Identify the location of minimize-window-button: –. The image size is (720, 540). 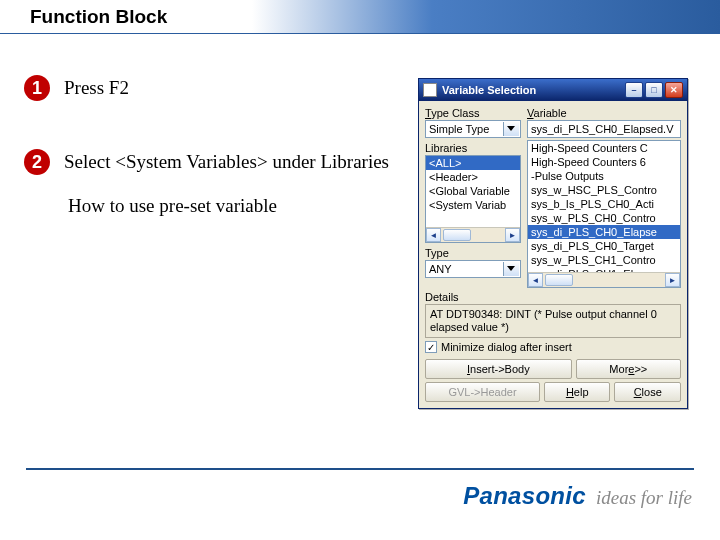
(634, 90).